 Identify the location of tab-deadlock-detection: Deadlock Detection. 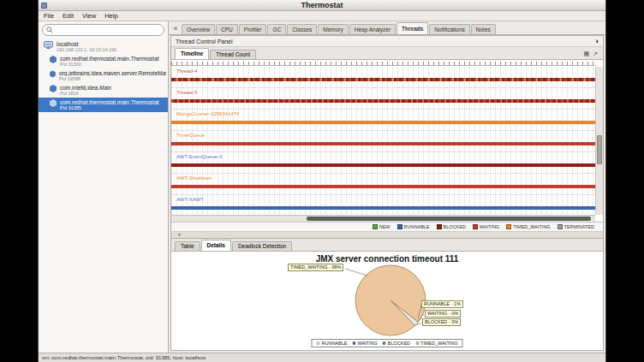
(262, 246).